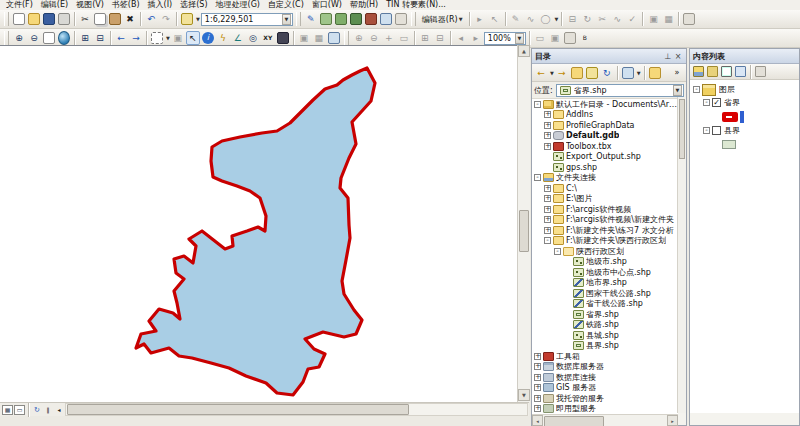  Describe the element at coordinates (371, 19) in the screenshot. I see `arctoolbox-icon` at that location.